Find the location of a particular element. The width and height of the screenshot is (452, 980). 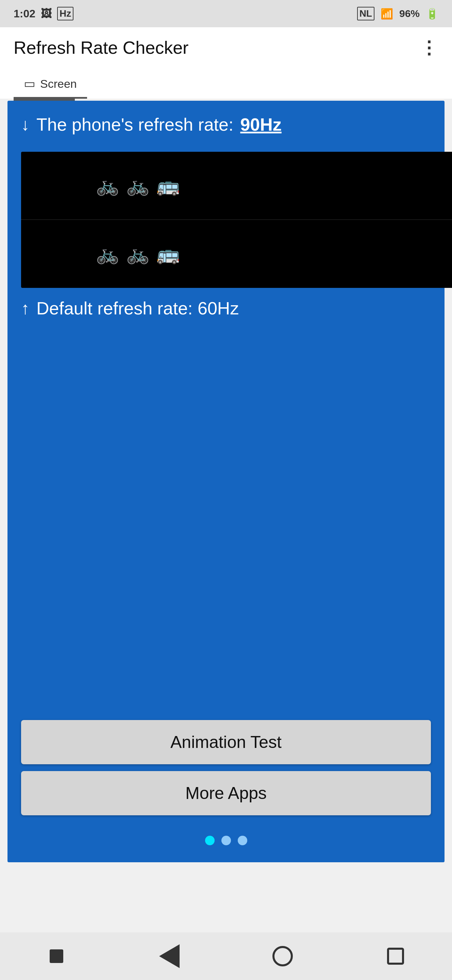

arrow-down-icon: ↓ is located at coordinates (25, 124).